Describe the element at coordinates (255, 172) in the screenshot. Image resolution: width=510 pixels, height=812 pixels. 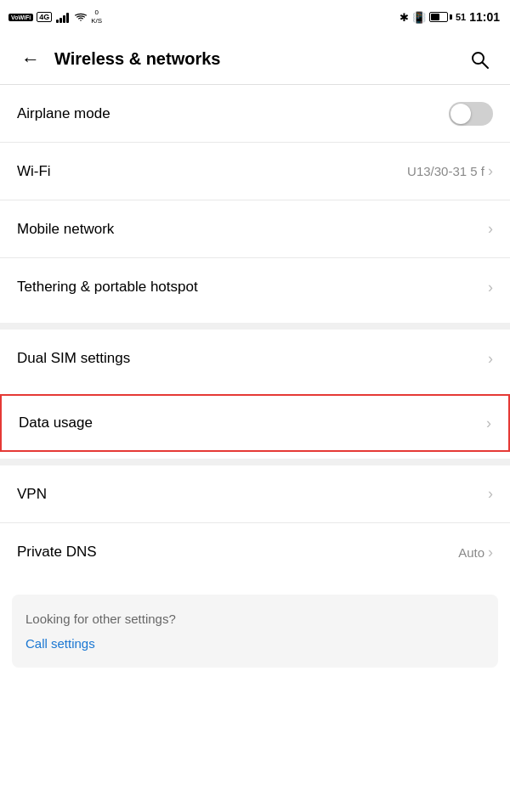
I see `wifi-item: Wi-Fi U13/30-31 5 f ›` at that location.